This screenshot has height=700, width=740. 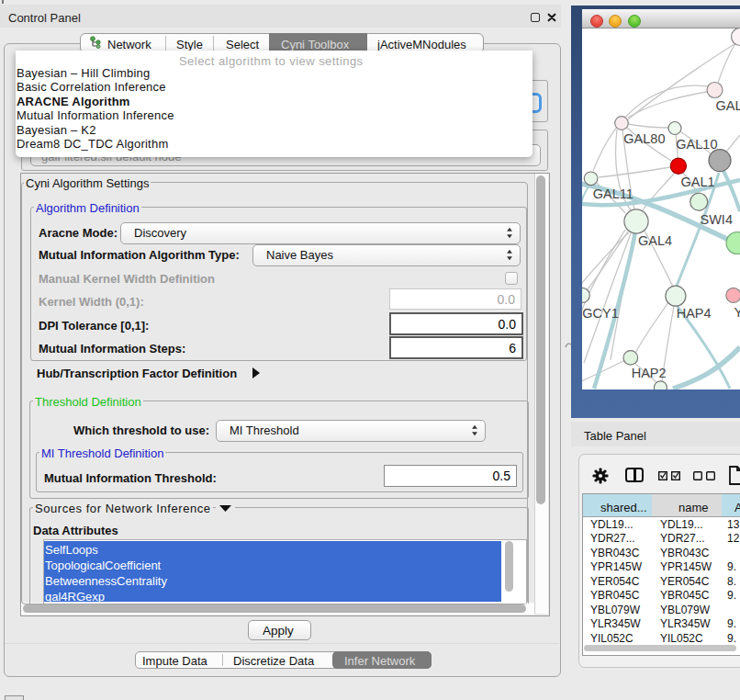 What do you see at coordinates (656, 241) in the screenshot?
I see `svg-text: GAL4` at bounding box center [656, 241].